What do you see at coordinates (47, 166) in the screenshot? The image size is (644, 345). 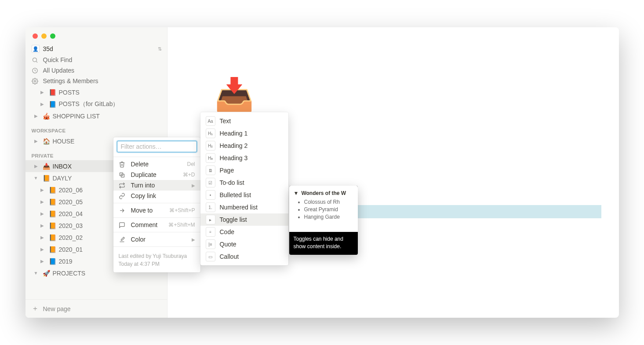 I see `page-emoji-icon: 📥` at bounding box center [47, 166].